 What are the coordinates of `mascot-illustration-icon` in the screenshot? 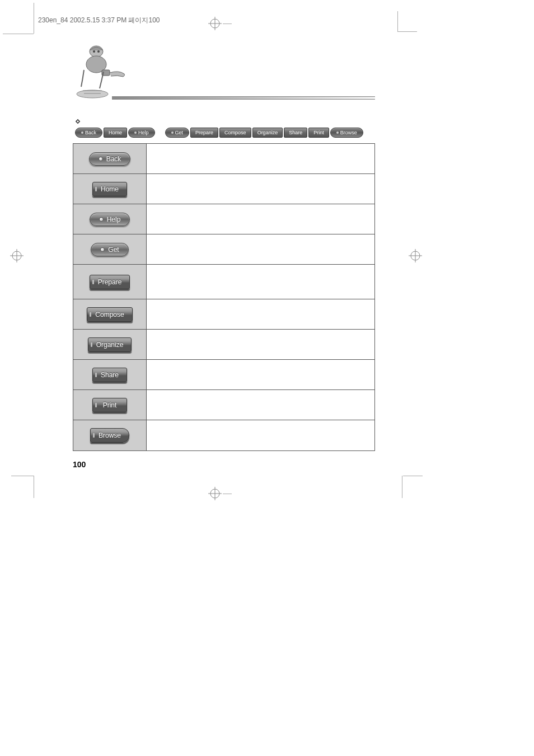 It's located at (104, 70).